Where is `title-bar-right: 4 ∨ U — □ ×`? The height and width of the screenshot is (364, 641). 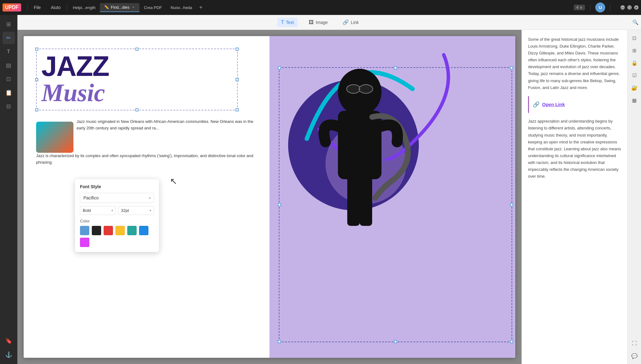
title-bar-right: 4 ∨ U — □ × is located at coordinates (606, 7).